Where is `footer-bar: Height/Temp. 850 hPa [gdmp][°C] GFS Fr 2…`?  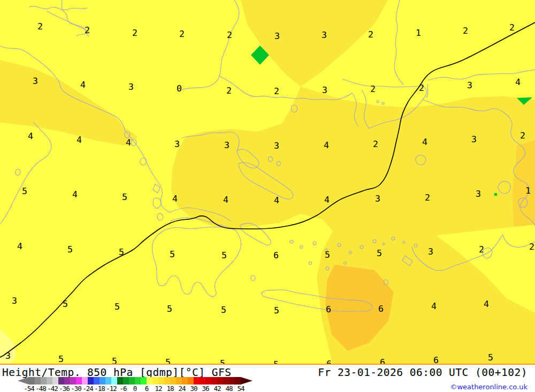 footer-bar: Height/Temp. 850 hPa [gdmp][°C] GFS Fr 2… is located at coordinates (268, 379).